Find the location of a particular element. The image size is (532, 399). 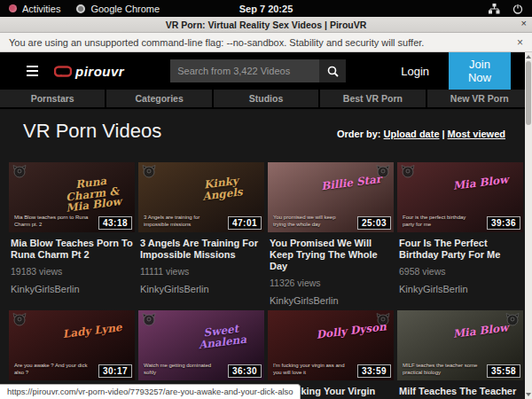

search-button is located at coordinates (332, 71).